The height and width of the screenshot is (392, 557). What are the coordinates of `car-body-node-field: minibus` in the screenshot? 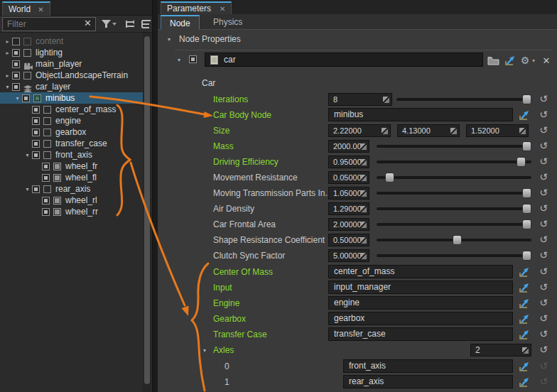 It's located at (421, 115).